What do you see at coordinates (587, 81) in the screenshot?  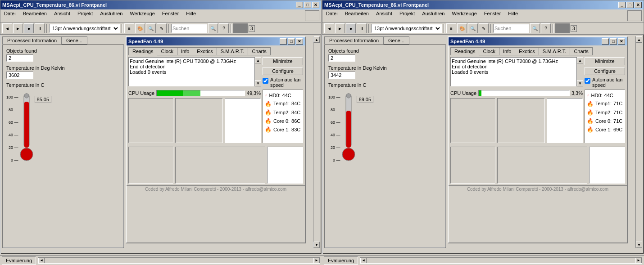 I see `right-auto-fan-cb` at bounding box center [587, 81].